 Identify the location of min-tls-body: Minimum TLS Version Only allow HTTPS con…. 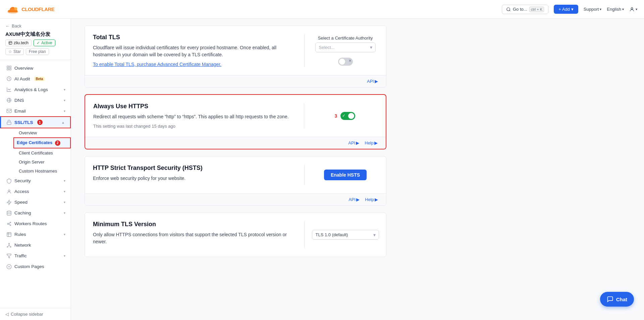
(235, 235).